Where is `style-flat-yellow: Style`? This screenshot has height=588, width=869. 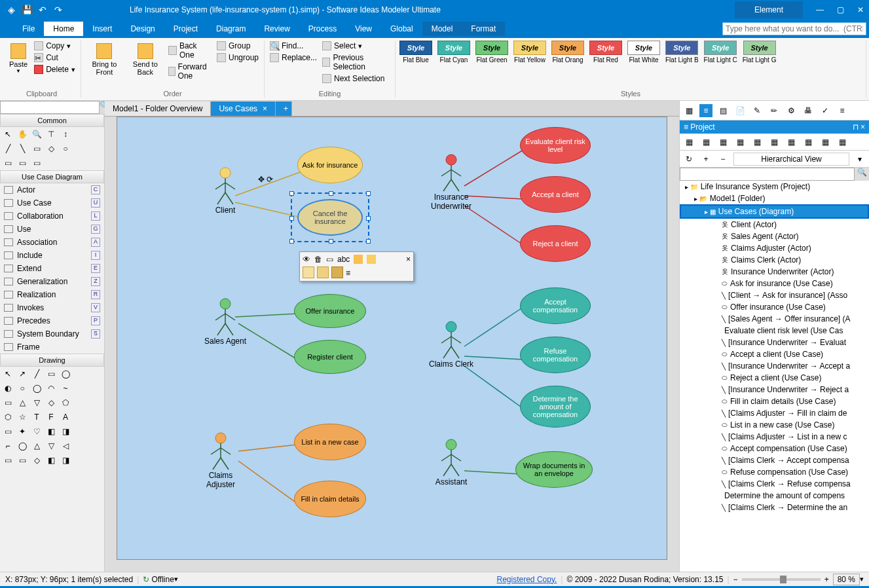 style-flat-yellow: Style is located at coordinates (530, 48).